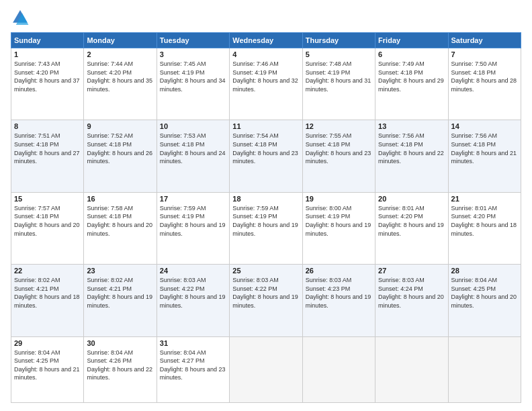 The height and width of the screenshot is (411, 532). I want to click on day-number: 25, so click(266, 271).